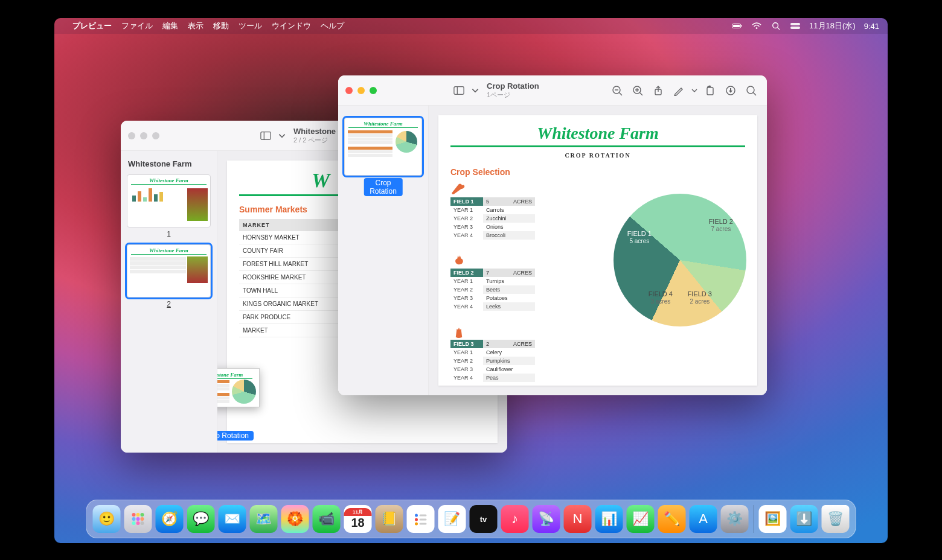 The width and height of the screenshot is (942, 560). I want to click on celery-icon, so click(493, 332).